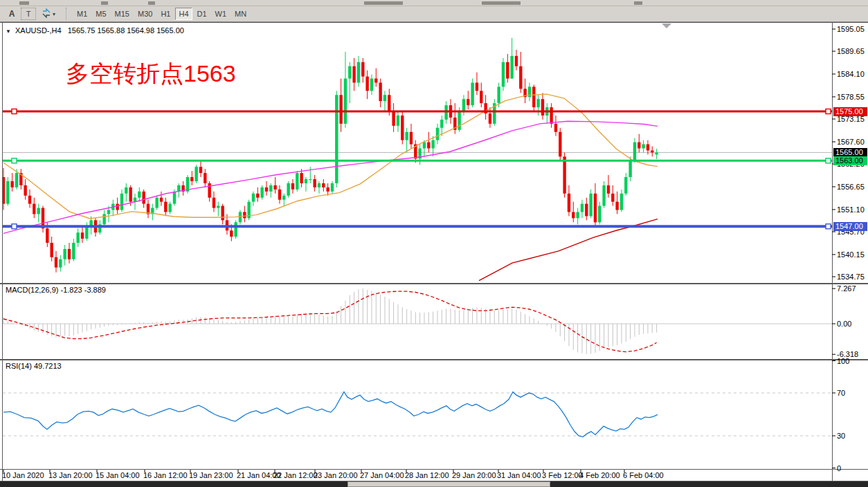 Image resolution: width=868 pixels, height=487 pixels. What do you see at coordinates (28, 14) in the screenshot?
I see `text-label-tool-button: T` at bounding box center [28, 14].